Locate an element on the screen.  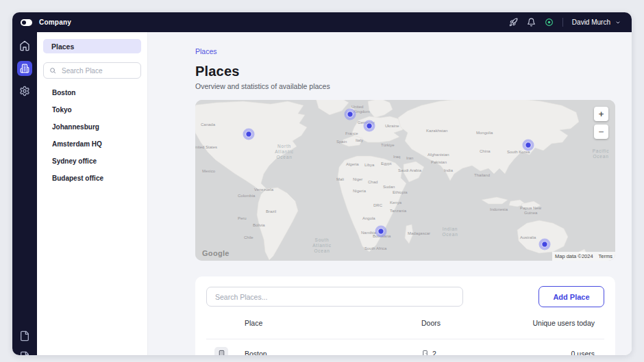
table-header: Place Doors Unique users today is located at coordinates (406, 323).